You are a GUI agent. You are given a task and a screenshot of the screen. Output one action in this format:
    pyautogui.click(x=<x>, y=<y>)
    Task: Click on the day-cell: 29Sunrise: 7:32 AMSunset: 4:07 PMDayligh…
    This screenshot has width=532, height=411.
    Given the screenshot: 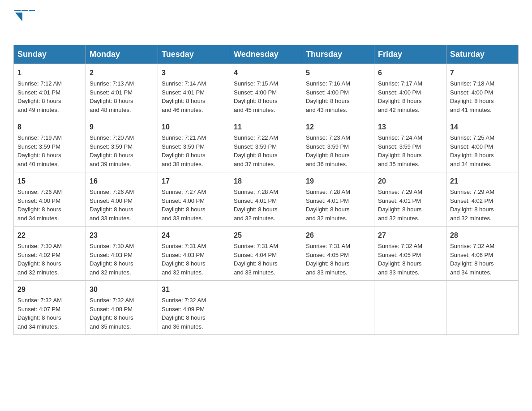 What is the action you would take?
    pyautogui.click(x=50, y=308)
    